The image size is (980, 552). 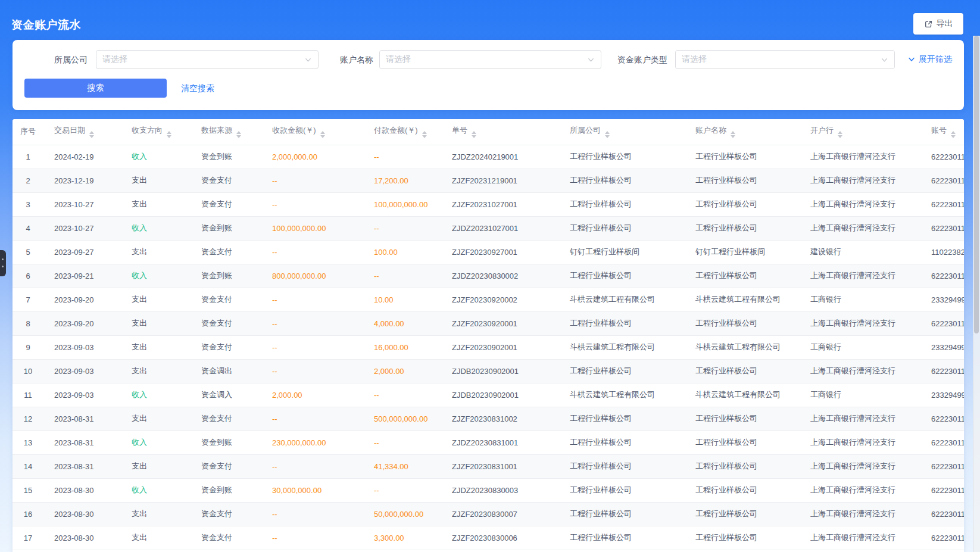 What do you see at coordinates (226, 157) in the screenshot?
I see `cell-source: 资金到账` at bounding box center [226, 157].